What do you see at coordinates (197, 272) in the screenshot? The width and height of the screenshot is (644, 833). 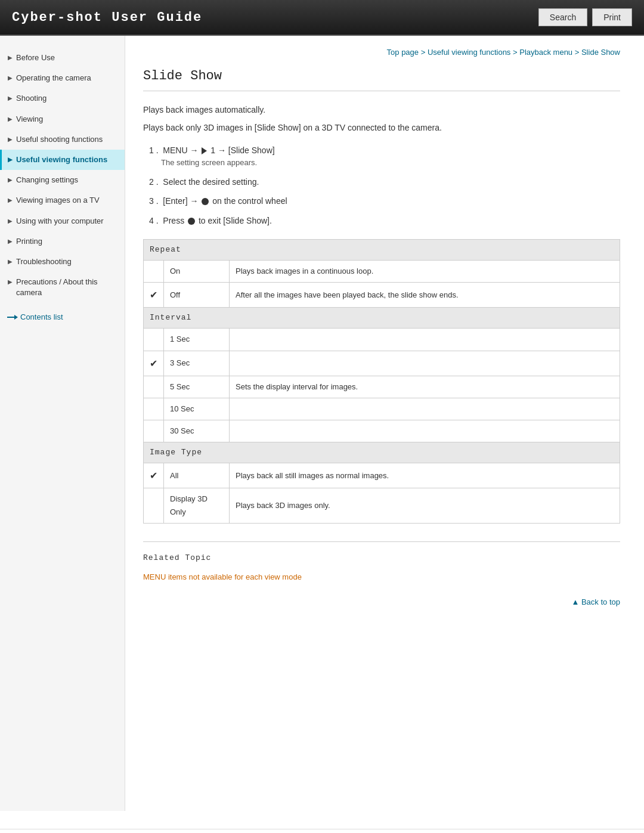 I see `option-on: On` at bounding box center [197, 272].